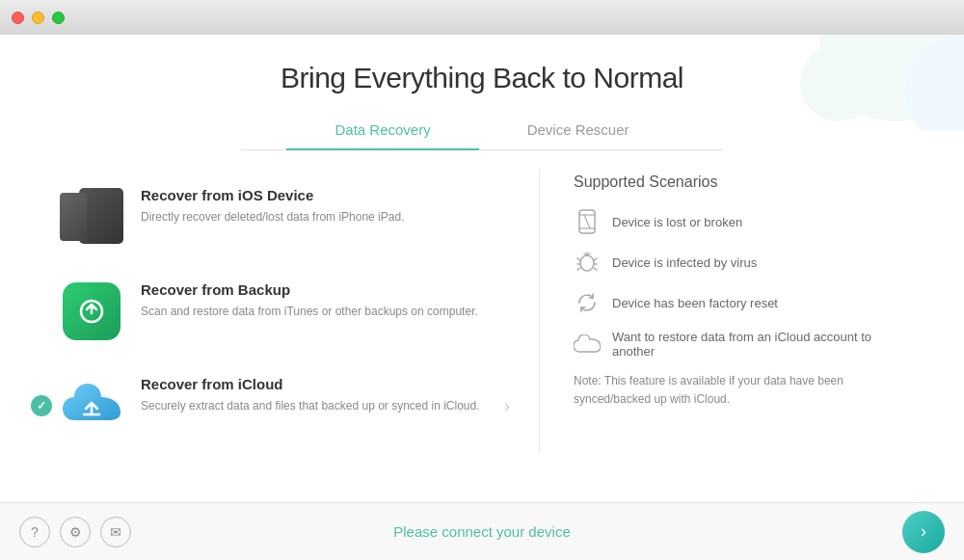 The height and width of the screenshot is (560, 964). I want to click on ios-item-title: Recover from iOS Device, so click(326, 195).